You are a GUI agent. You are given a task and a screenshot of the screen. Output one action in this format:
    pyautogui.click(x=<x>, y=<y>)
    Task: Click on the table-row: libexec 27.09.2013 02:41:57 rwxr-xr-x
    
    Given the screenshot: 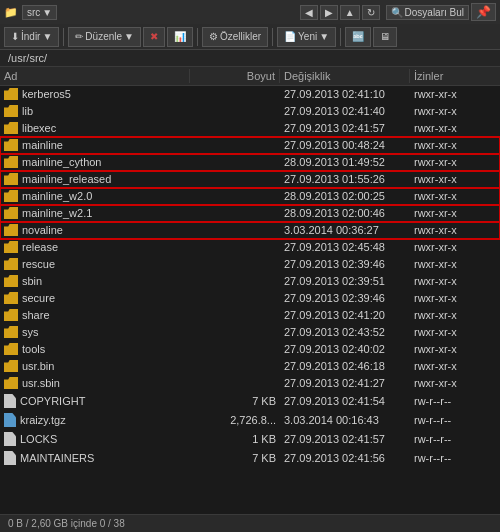 What is the action you would take?
    pyautogui.click(x=250, y=128)
    